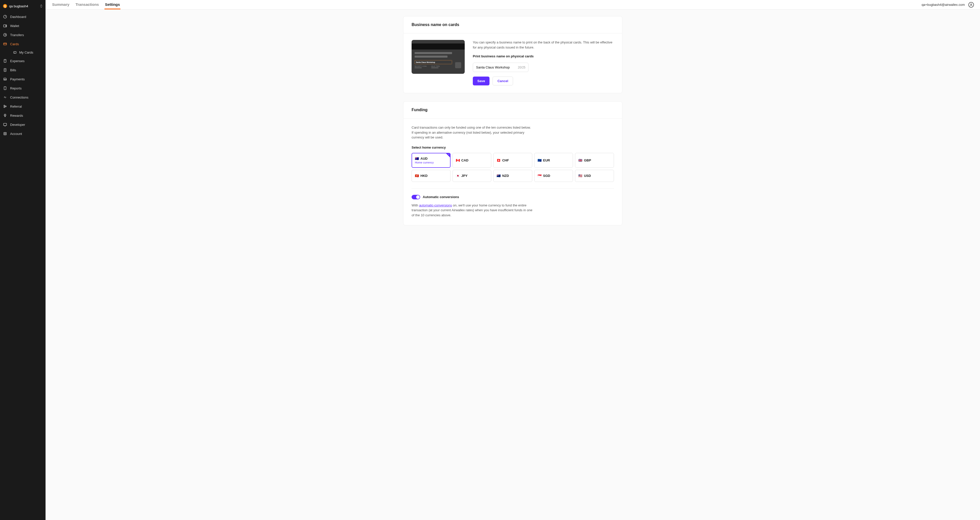 This screenshot has height=520, width=980. Describe the element at coordinates (23, 44) in the screenshot. I see `sidebar-item-cards: Cards` at that location.